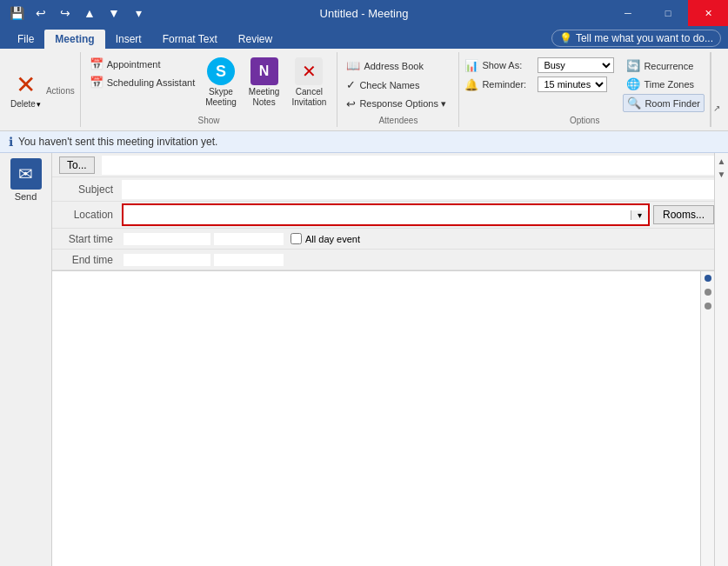 Image resolution: width=728 pixels, height=566 pixels. I want to click on to-button: To..., so click(77, 165).